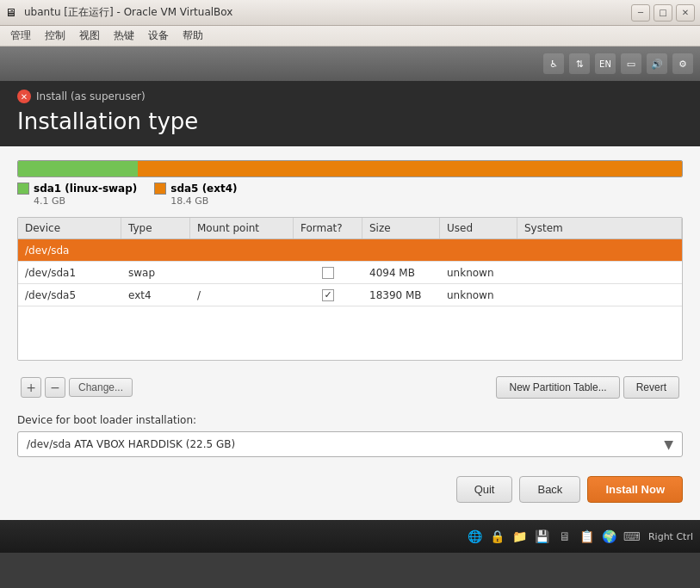  I want to click on cell-type-sda5: ext4, so click(156, 295).